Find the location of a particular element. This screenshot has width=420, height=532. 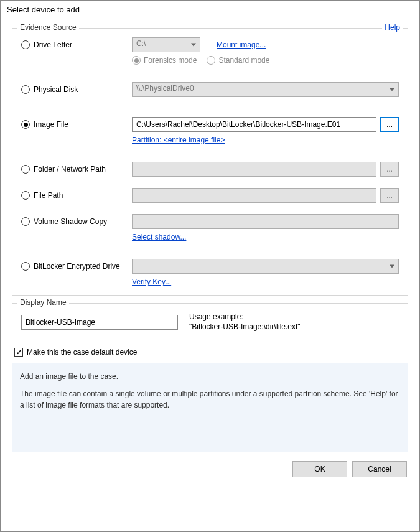

ok-button: OK is located at coordinates (320, 469).